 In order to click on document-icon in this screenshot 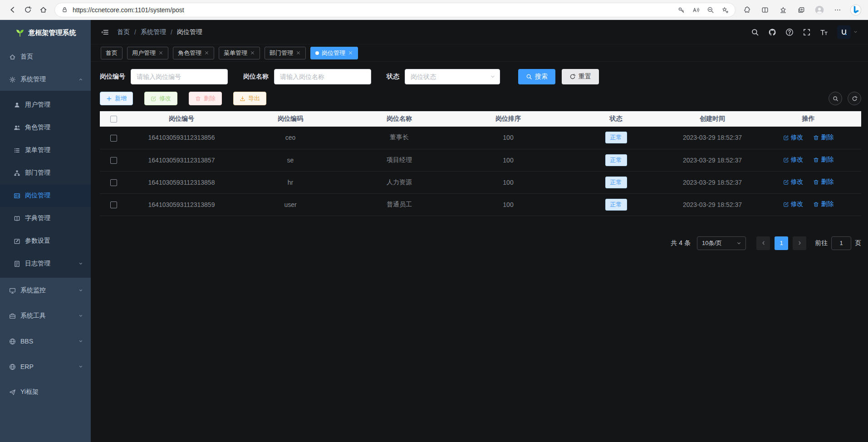, I will do `click(17, 264)`.